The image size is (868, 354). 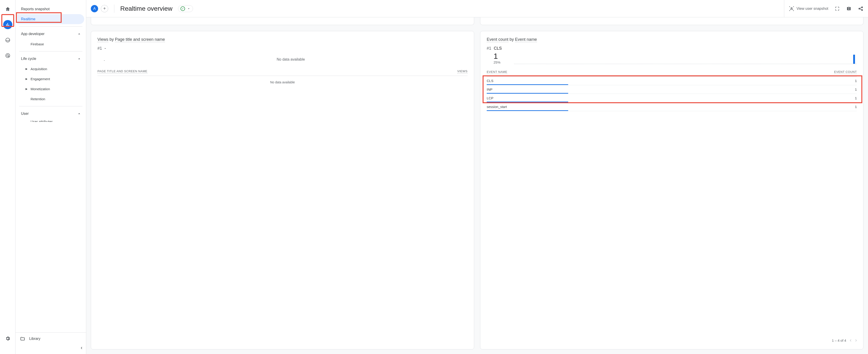 I want to click on nav-engagement: ▶ Engagement, so click(x=51, y=79).